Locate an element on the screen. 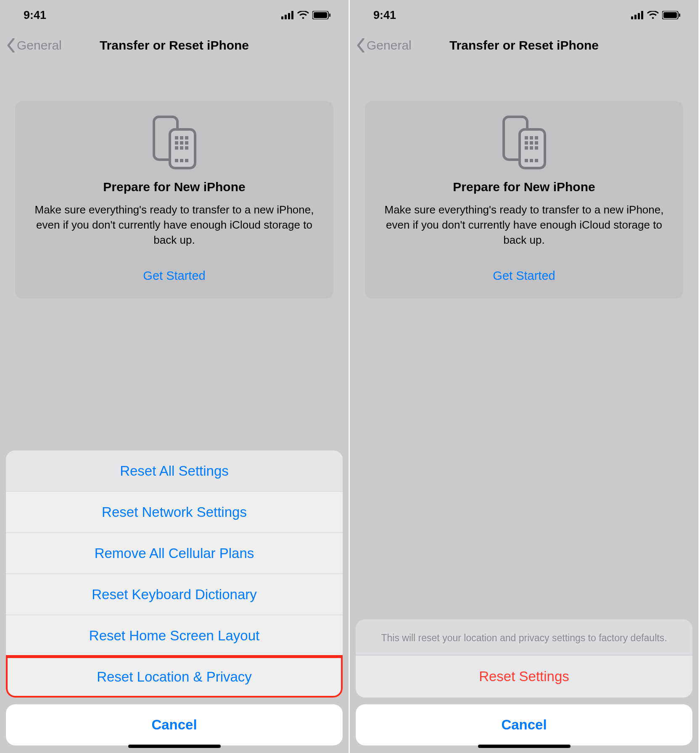 This screenshot has width=700, height=753. reset-all-settings-option: Reset All Settings is located at coordinates (174, 471).